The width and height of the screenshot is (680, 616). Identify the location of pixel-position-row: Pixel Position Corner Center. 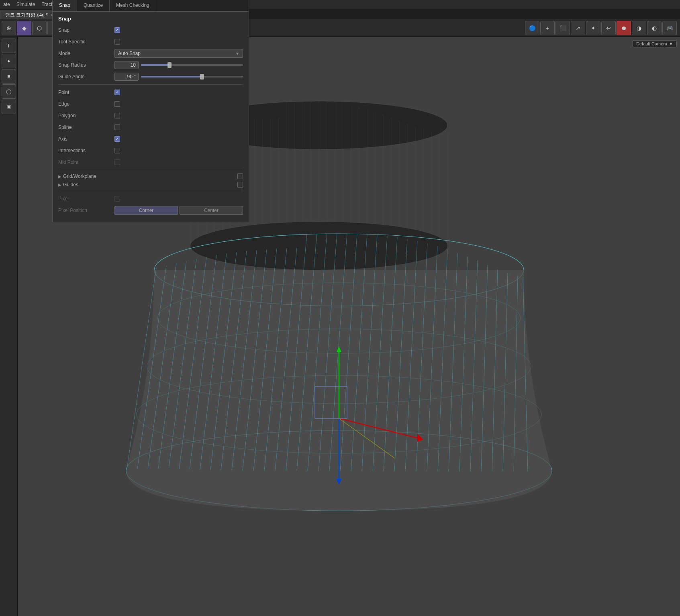
(151, 210).